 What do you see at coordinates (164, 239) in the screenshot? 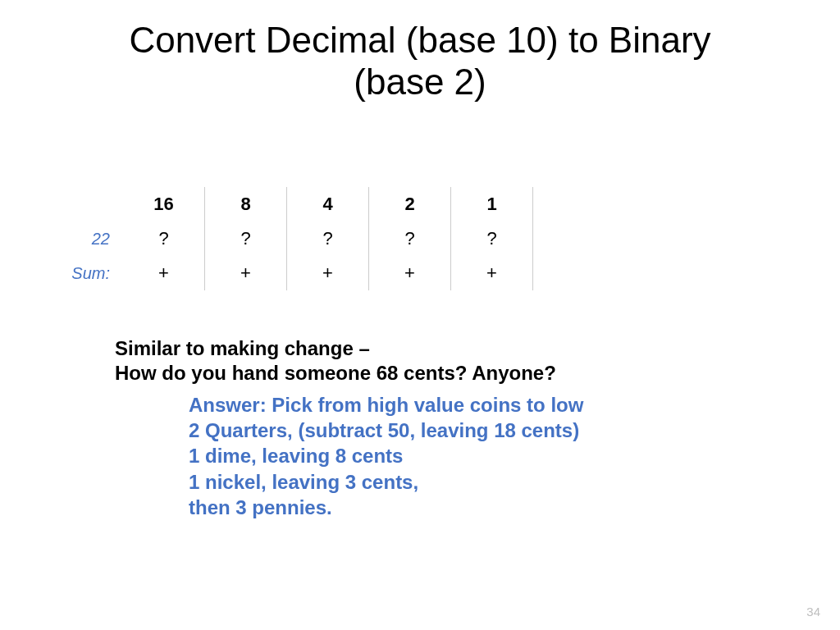
I see `bit-cell-16: ?` at bounding box center [164, 239].